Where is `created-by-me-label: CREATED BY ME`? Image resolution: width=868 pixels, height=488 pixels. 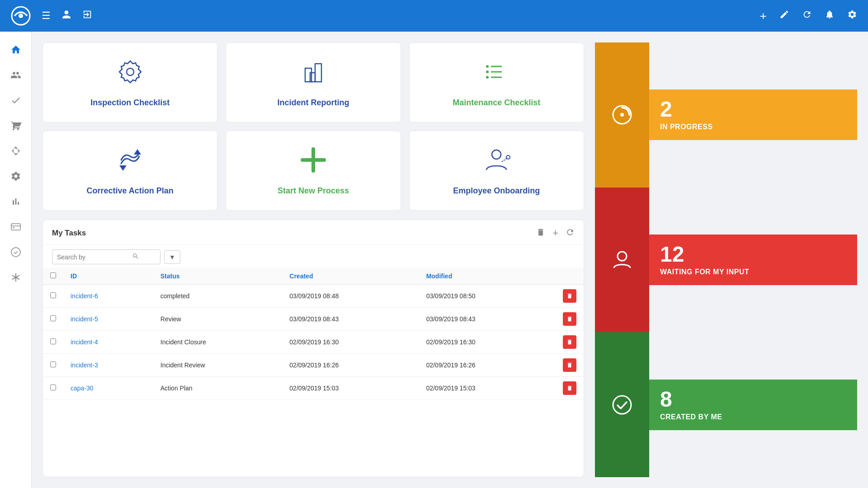 created-by-me-label: CREATED BY ME is located at coordinates (753, 417).